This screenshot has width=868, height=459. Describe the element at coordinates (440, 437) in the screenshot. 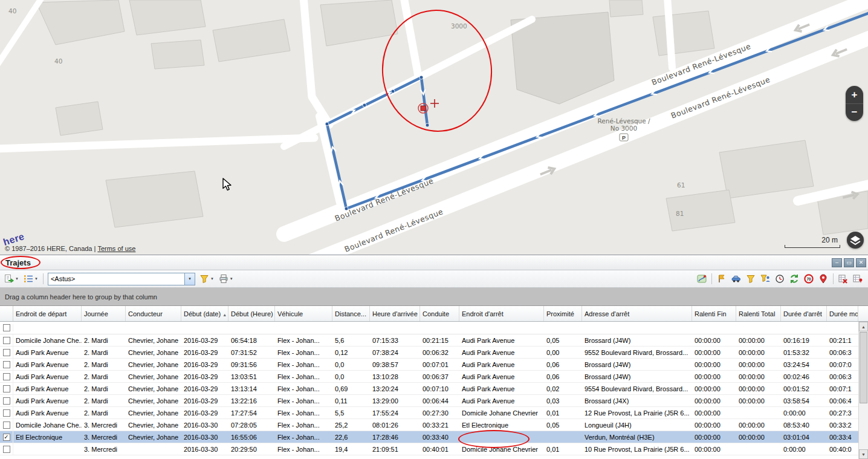

I see `cell: 00:33:40` at that location.